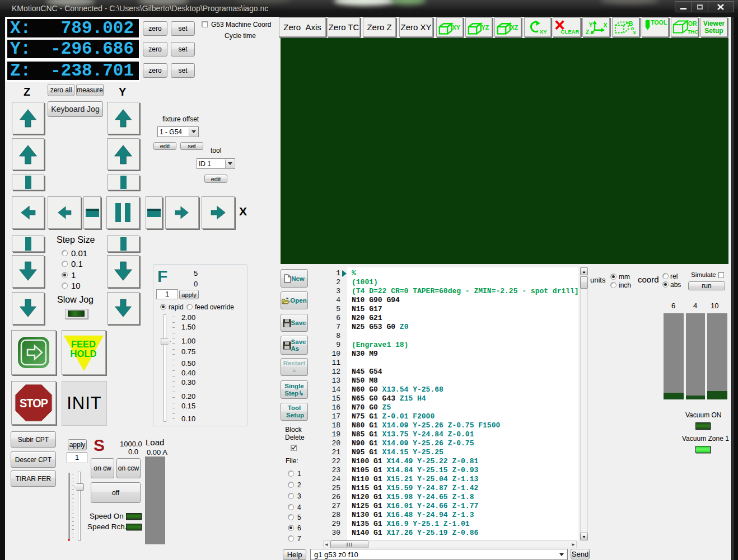  What do you see at coordinates (570, 32) in the screenshot?
I see `svg-text: CLEAR` at bounding box center [570, 32].